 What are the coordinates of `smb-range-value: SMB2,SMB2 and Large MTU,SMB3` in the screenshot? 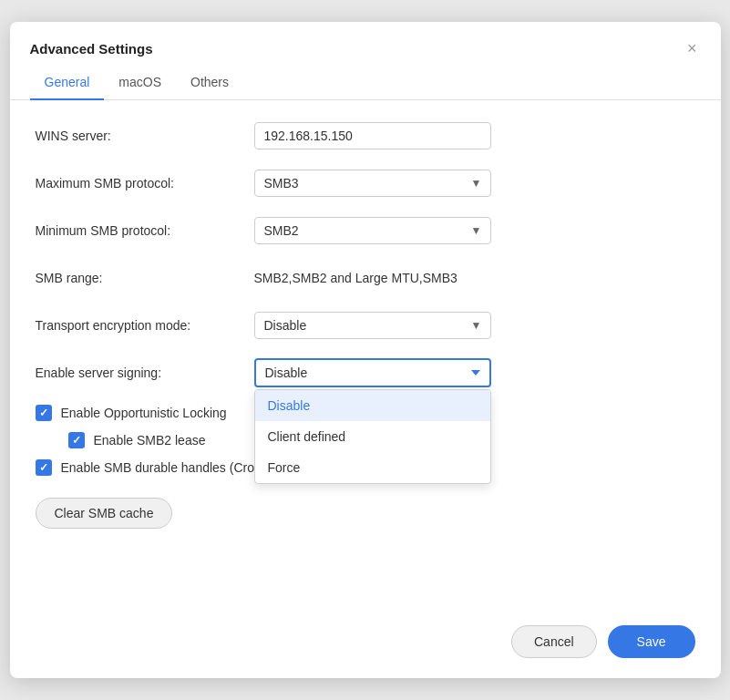 It's located at (355, 278).